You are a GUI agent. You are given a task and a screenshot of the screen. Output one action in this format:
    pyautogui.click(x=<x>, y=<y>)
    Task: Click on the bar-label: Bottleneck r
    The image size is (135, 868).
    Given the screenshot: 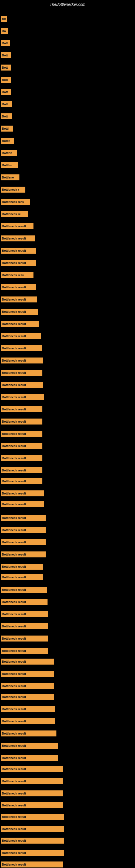 What is the action you would take?
    pyautogui.click(x=11, y=190)
    